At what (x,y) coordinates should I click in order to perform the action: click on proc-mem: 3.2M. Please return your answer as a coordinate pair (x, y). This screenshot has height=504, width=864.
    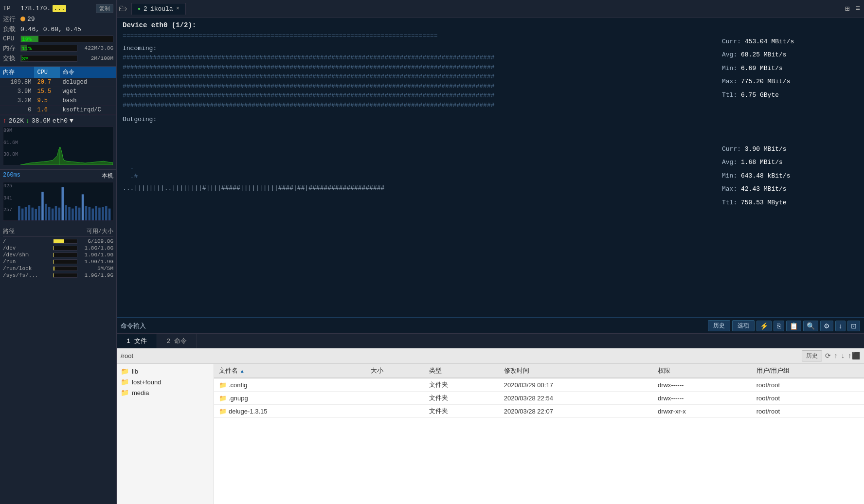
    Looking at the image, I should click on (17, 101).